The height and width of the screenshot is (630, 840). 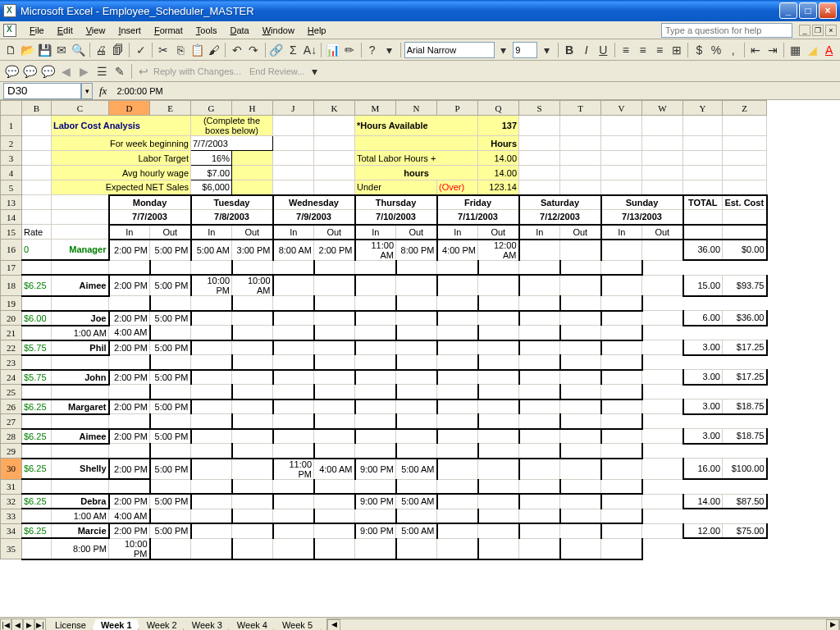 I want to click on format-painter-icon: 🖌, so click(x=215, y=50).